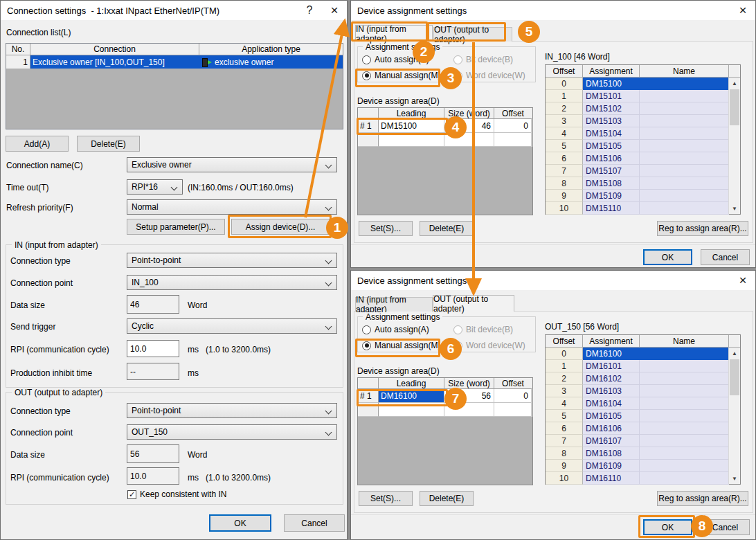 Image resolution: width=756 pixels, height=540 pixels. Describe the element at coordinates (402, 345) in the screenshot. I see `manual-assign-radio: Manual assign(M)` at that location.